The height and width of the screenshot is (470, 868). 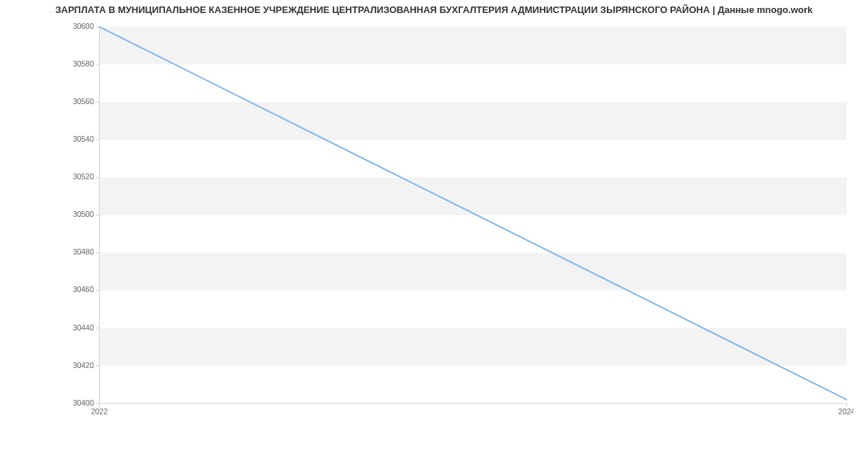 I want to click on y-tick-label: 30520, so click(x=84, y=176).